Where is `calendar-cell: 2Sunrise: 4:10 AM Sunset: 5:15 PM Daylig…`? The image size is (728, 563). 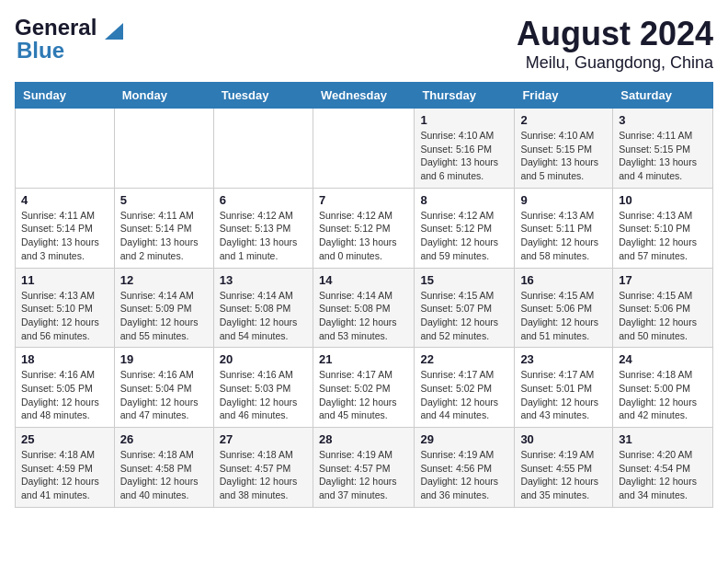 calendar-cell: 2Sunrise: 4:10 AM Sunset: 5:15 PM Daylig… is located at coordinates (564, 149).